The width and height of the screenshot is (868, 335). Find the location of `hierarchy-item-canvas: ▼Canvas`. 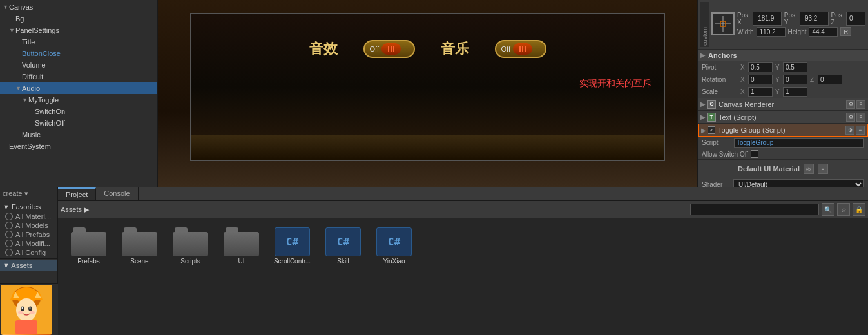

hierarchy-item-canvas: ▼Canvas is located at coordinates (79, 7).